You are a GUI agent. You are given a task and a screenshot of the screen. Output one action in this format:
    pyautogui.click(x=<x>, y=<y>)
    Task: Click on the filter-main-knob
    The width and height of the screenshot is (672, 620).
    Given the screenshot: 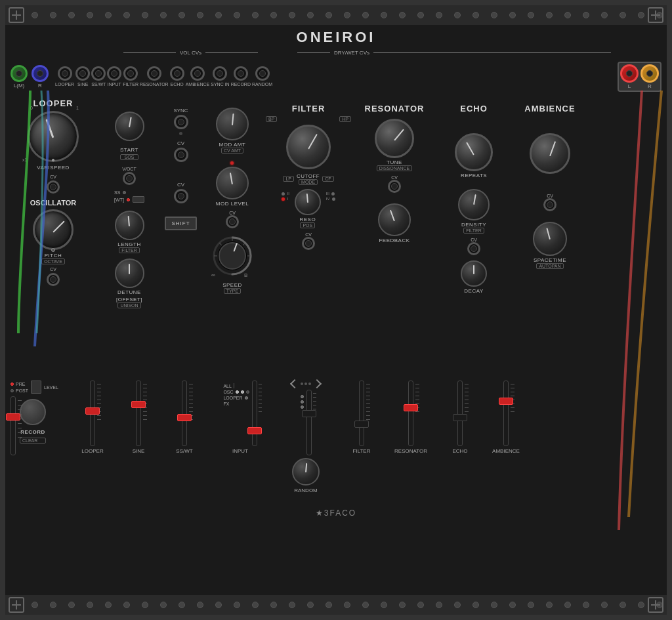 What is the action you would take?
    pyautogui.click(x=308, y=147)
    